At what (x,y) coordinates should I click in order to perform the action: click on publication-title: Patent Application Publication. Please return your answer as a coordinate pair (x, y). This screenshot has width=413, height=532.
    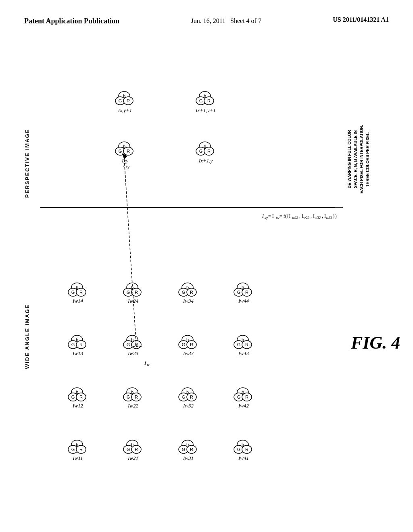
    Looking at the image, I should click on (72, 21).